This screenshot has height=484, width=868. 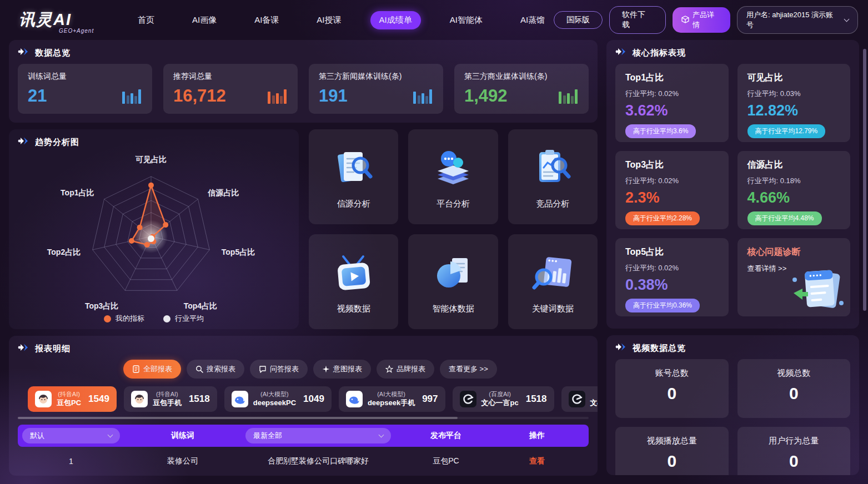 What do you see at coordinates (794, 373) in the screenshot?
I see `video-stat-label: 视频总数` at bounding box center [794, 373].